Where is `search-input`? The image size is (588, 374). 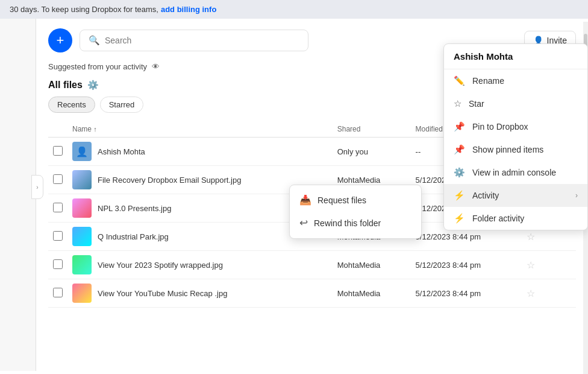 search-input is located at coordinates (202, 40).